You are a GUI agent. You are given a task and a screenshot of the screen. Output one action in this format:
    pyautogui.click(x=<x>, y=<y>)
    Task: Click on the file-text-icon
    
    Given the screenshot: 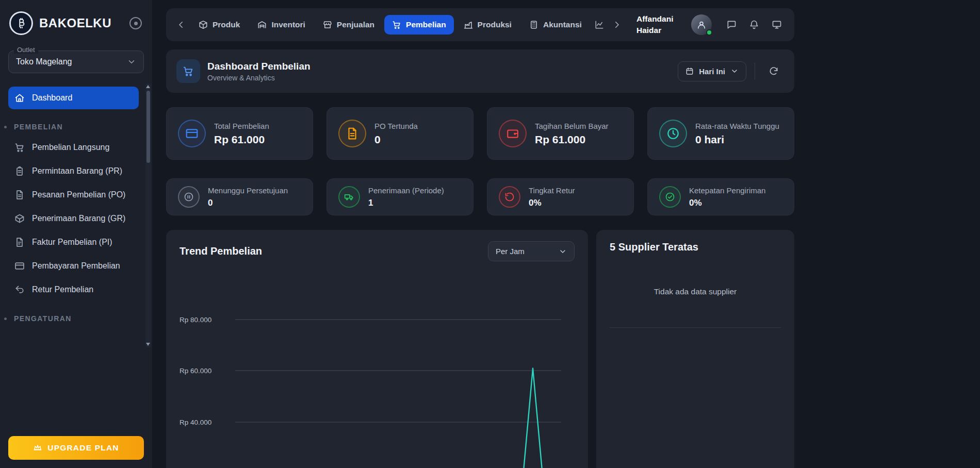 What is the action you would take?
    pyautogui.click(x=20, y=195)
    